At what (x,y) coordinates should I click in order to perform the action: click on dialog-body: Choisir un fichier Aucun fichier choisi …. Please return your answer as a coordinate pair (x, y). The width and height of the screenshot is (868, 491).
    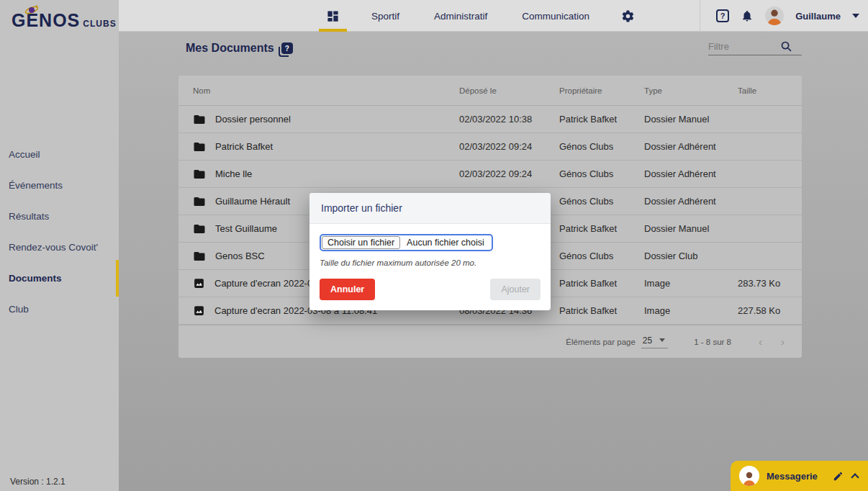
    Looking at the image, I should click on (430, 247).